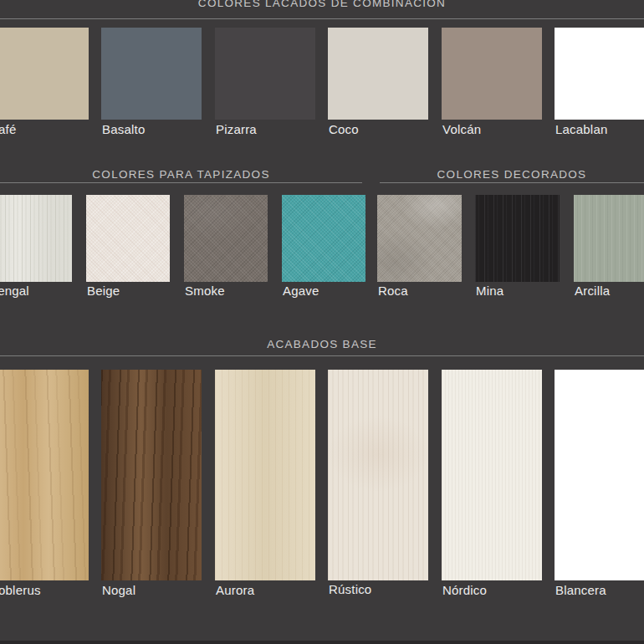 Image resolution: width=644 pixels, height=644 pixels. What do you see at coordinates (492, 475) in the screenshot?
I see `swatch-nordico` at bounding box center [492, 475].